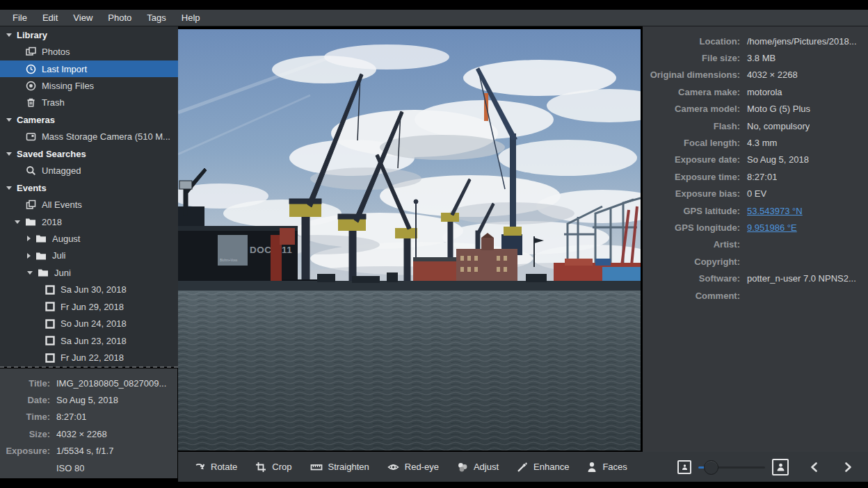 This screenshot has height=488, width=868. Describe the element at coordinates (691, 177) in the screenshot. I see `detail-label: Exposure time:` at that location.